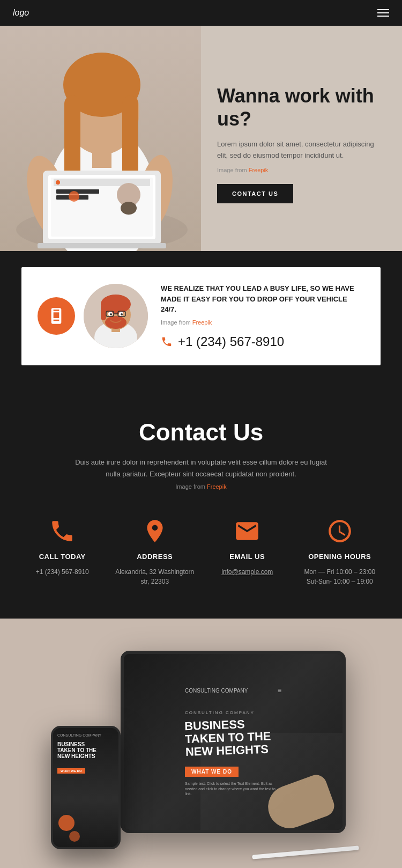 The height and width of the screenshot is (868, 402). What do you see at coordinates (263, 342) in the screenshot?
I see `phone-number-display: +1 (234) 567-8910` at bounding box center [263, 342].